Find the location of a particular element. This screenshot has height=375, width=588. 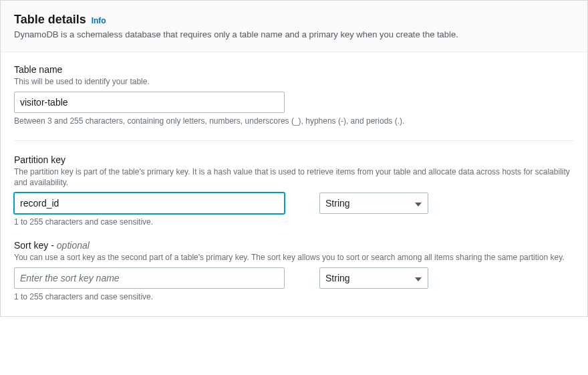

page-subtitle: DynamoDB is a schemaless database that r… is located at coordinates (294, 35).